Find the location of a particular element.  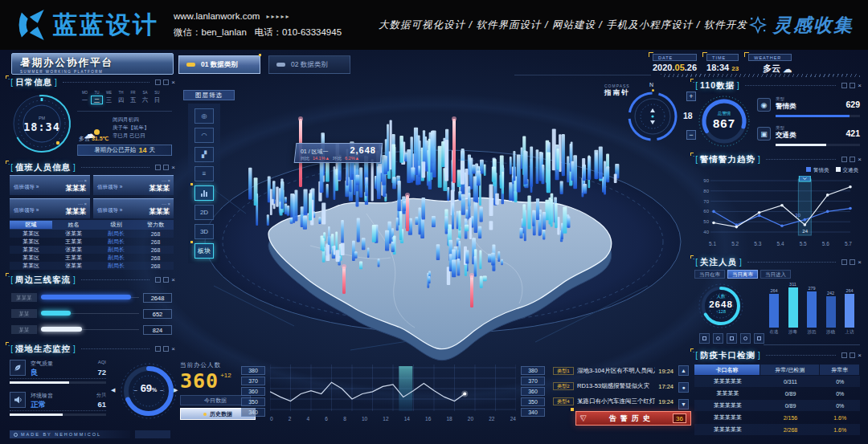

panel-title: 110数据 is located at coordinates (717, 86).